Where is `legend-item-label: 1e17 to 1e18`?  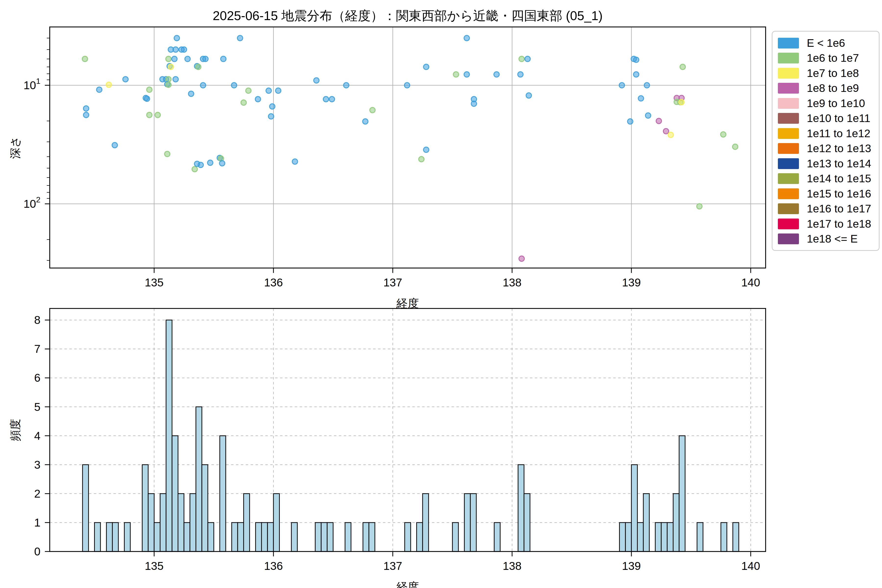 legend-item-label: 1e17 to 1e18 is located at coordinates (839, 224).